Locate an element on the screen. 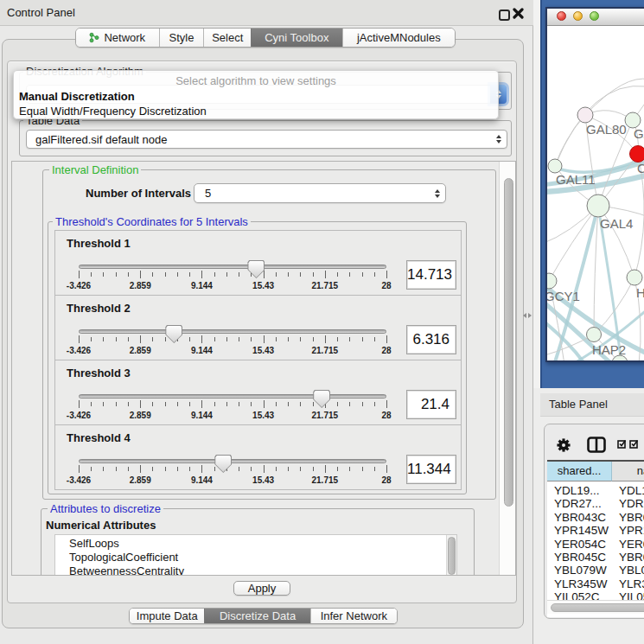 This screenshot has width=644, height=644. table-row: YDR27...YDR27 is located at coordinates (596, 504).